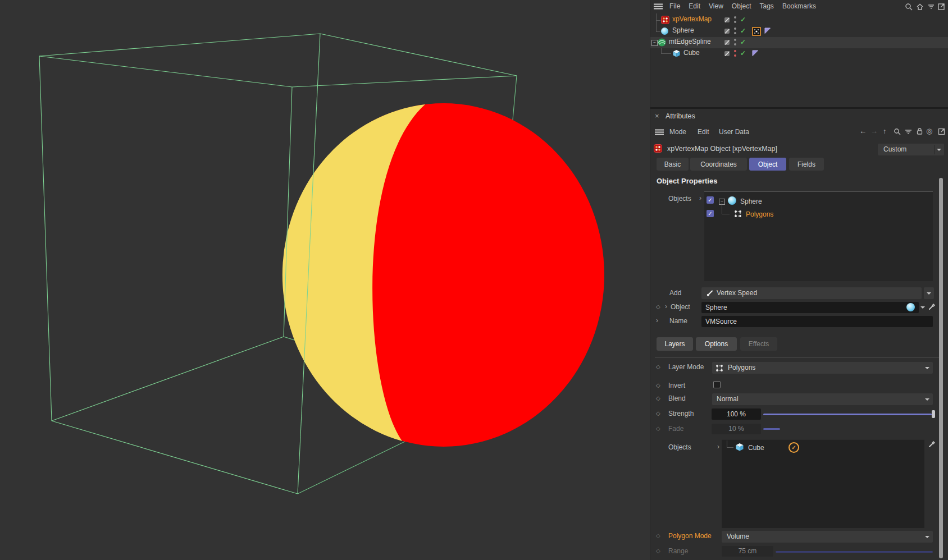 This screenshot has width=948, height=560. Describe the element at coordinates (751, 201) in the screenshot. I see `tree-item-label: Sphere` at that location.